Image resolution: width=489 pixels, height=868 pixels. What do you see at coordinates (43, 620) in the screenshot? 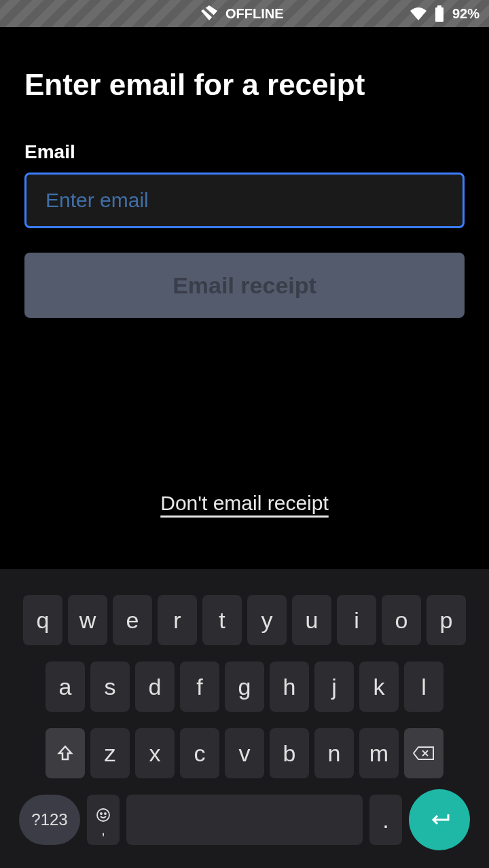
I see `key-q: q` at bounding box center [43, 620].